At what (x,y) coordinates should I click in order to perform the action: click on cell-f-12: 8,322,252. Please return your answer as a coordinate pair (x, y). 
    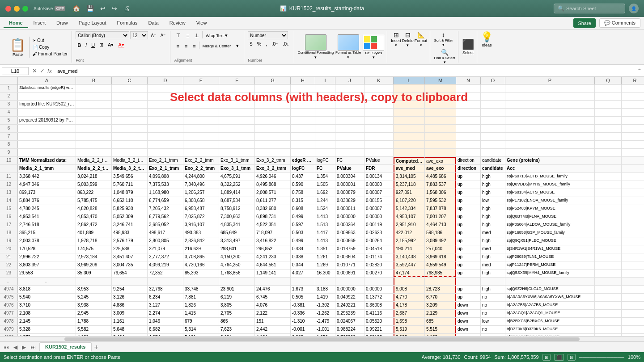
    Looking at the image, I should click on (237, 185).